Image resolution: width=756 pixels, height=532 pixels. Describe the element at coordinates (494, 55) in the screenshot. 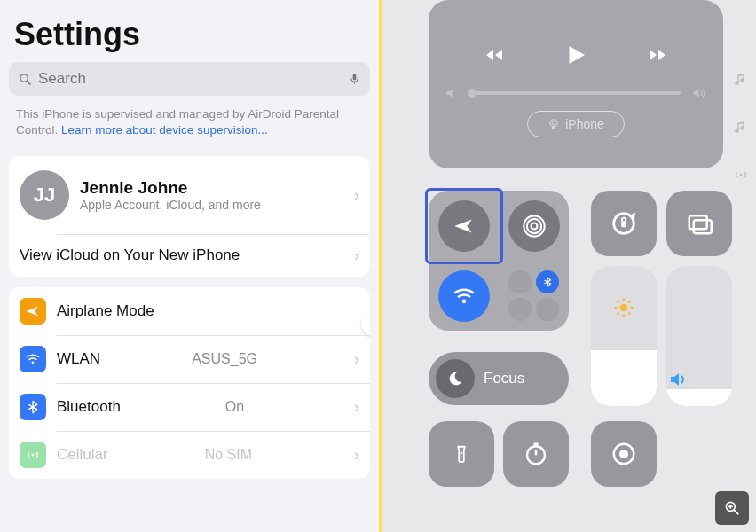

I see `rewind-icon` at that location.